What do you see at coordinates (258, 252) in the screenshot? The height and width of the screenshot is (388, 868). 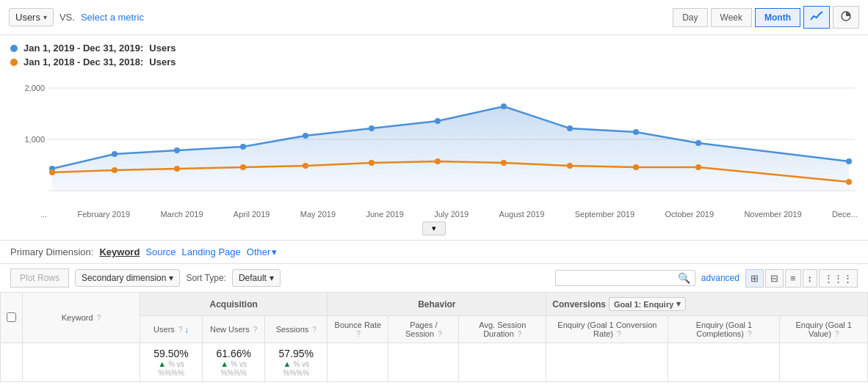 I see `other-label: Other` at bounding box center [258, 252].